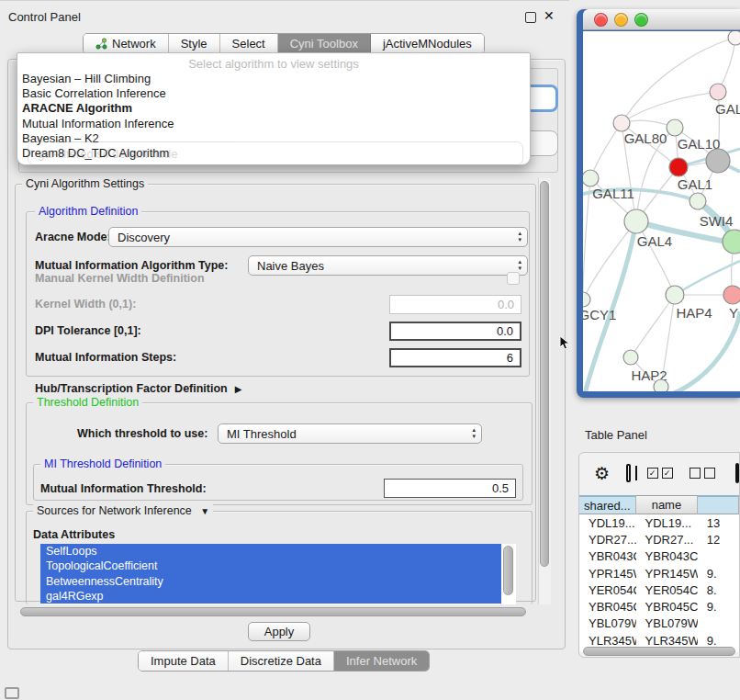  Describe the element at coordinates (675, 295) in the screenshot. I see `network-node-hap4` at that location.